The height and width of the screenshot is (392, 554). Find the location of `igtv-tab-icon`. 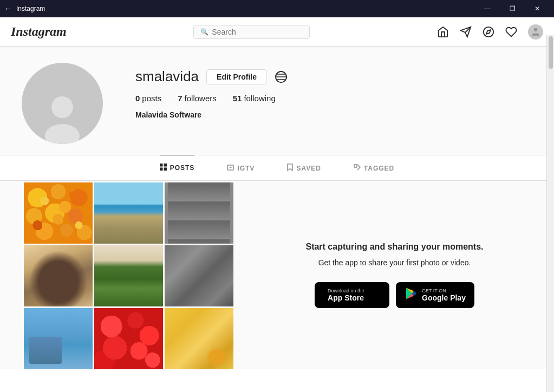

igtv-tab-icon is located at coordinates (231, 168).